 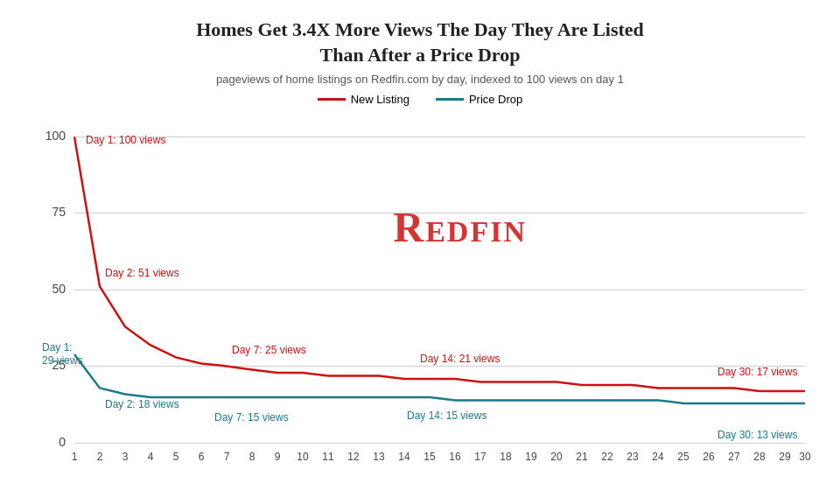 I want to click on x-label-20: 20, so click(x=556, y=458).